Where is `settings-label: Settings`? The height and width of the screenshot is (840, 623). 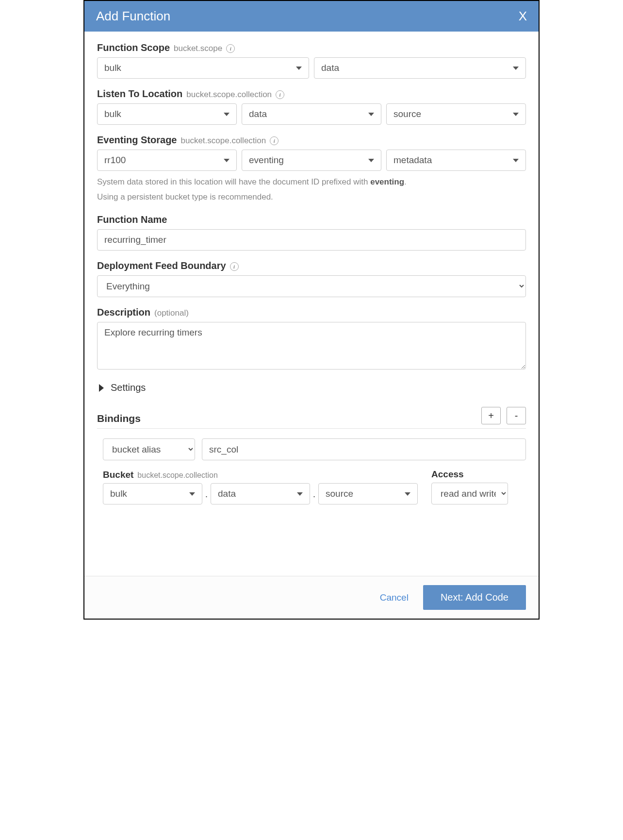
settings-label: Settings is located at coordinates (128, 387).